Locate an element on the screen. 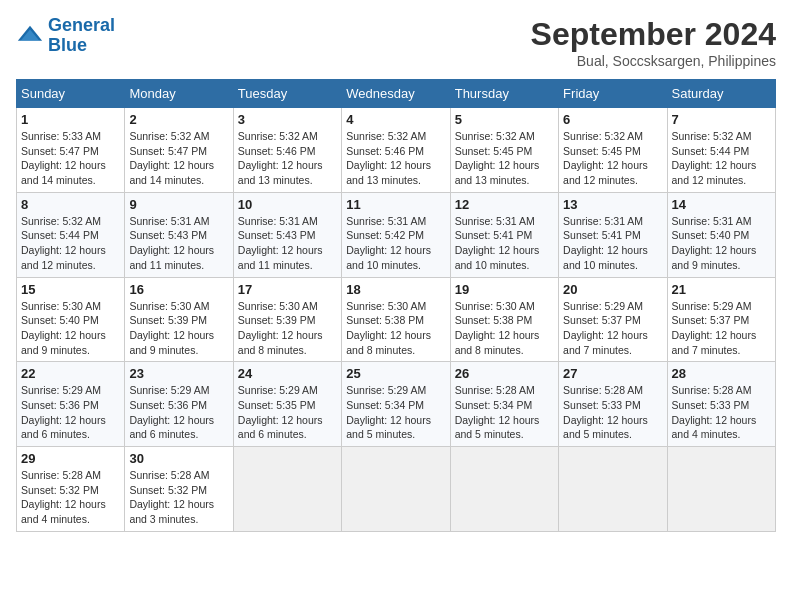 The image size is (792, 612). day-info: Sunrise: 5:31 AMSunset: 5:43 PMDaylight:… is located at coordinates (178, 244).